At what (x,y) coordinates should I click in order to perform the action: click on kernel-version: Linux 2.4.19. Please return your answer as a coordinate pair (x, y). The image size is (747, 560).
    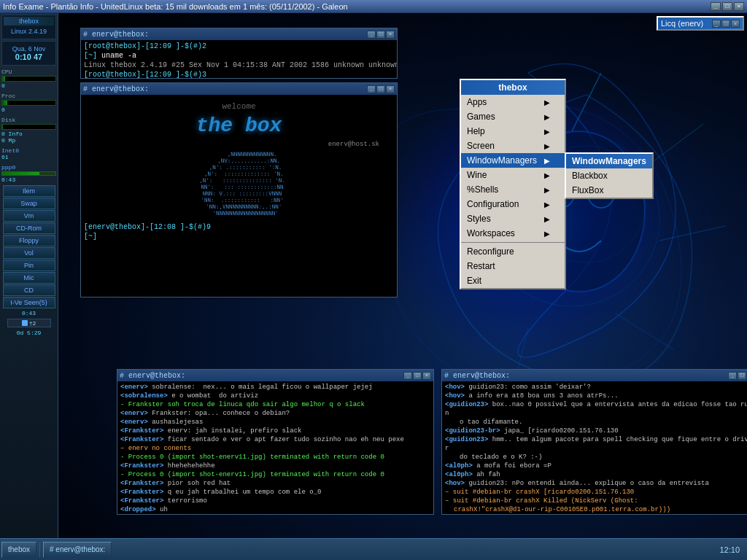
    Looking at the image, I should click on (29, 31).